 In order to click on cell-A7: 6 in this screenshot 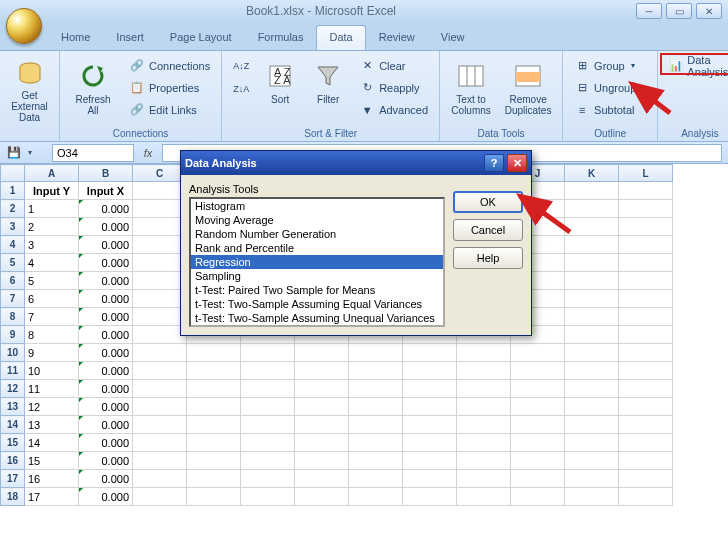, I will do `click(52, 299)`.